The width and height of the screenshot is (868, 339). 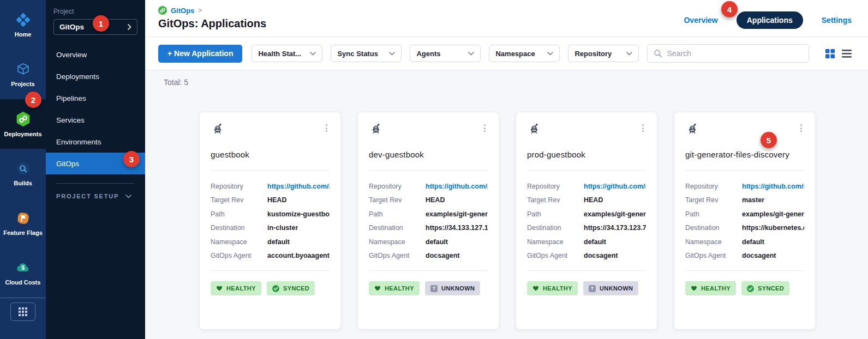 What do you see at coordinates (729, 9) in the screenshot?
I see `annotation-marker-4: 4` at bounding box center [729, 9].